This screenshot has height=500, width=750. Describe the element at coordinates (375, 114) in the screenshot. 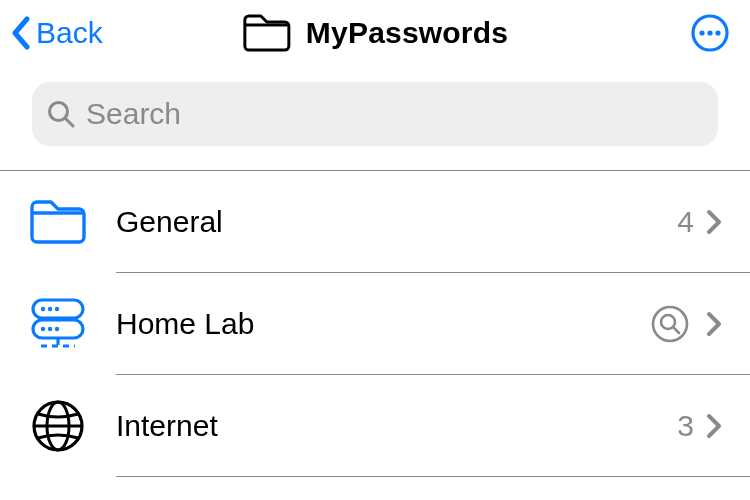

I see `search-bar` at that location.